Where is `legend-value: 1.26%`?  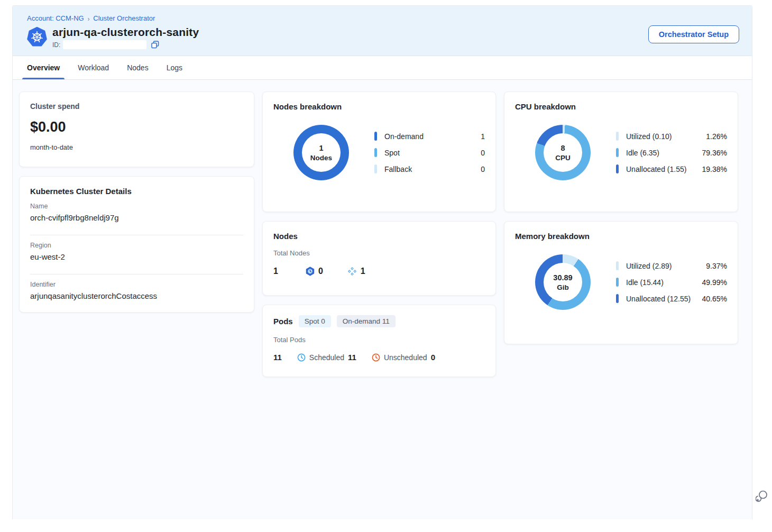 legend-value: 1.26% is located at coordinates (716, 136).